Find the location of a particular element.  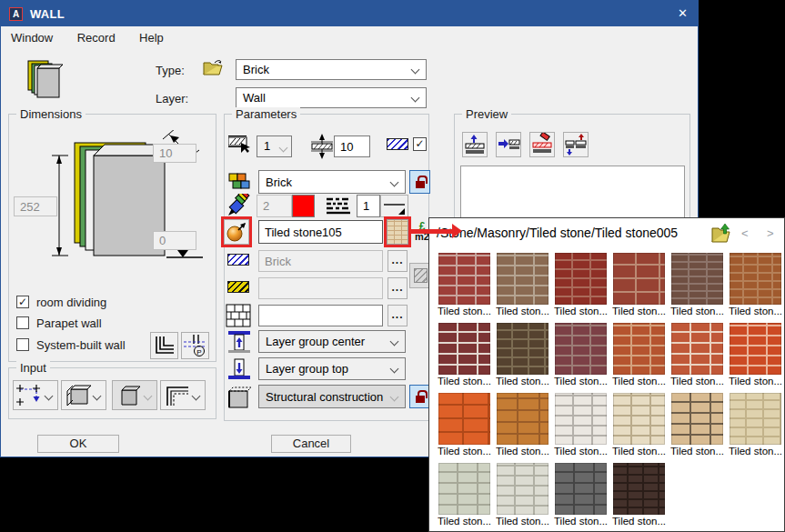

ok-button: OK is located at coordinates (78, 444).